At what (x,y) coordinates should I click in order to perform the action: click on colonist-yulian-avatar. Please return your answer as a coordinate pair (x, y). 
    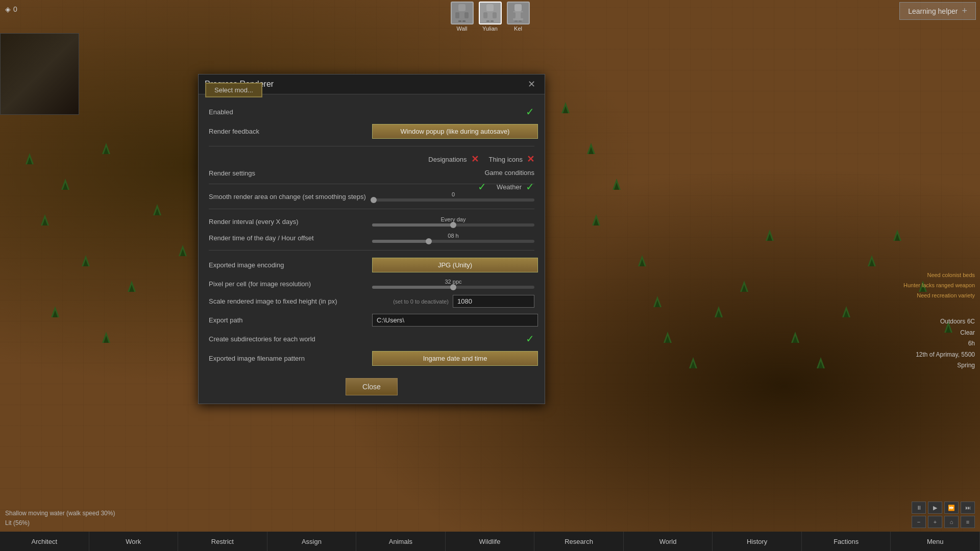
    Looking at the image, I should click on (490, 13).